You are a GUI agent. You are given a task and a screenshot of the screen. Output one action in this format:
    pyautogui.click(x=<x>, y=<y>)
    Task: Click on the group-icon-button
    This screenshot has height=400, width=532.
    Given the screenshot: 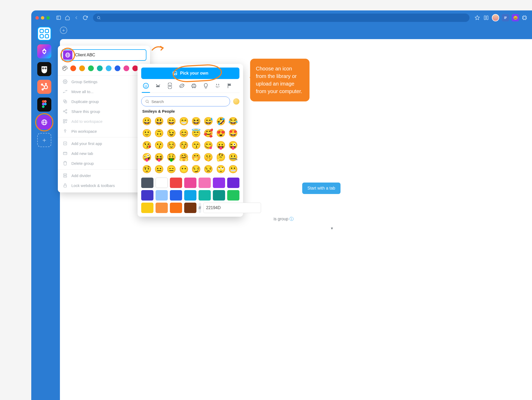 What is the action you would take?
    pyautogui.click(x=68, y=55)
    